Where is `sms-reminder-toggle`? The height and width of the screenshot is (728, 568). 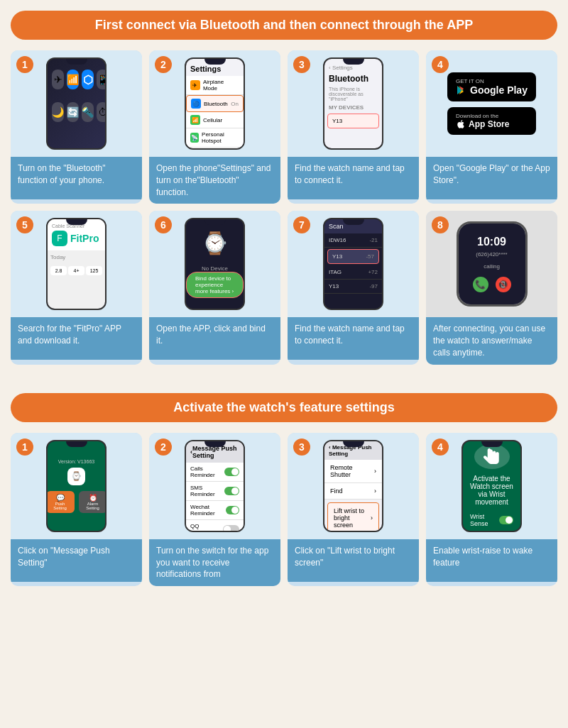 sms-reminder-toggle is located at coordinates (231, 491).